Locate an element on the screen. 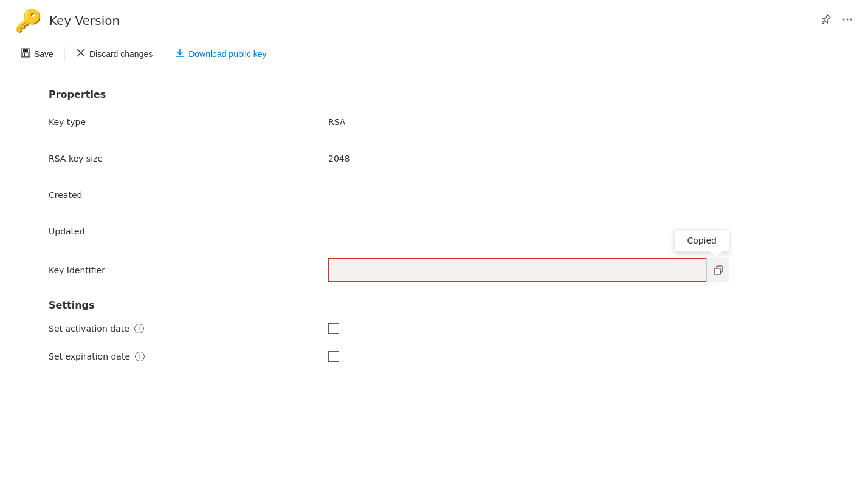  rsa-key-size-row: RSA key size 2048 is located at coordinates (434, 159).